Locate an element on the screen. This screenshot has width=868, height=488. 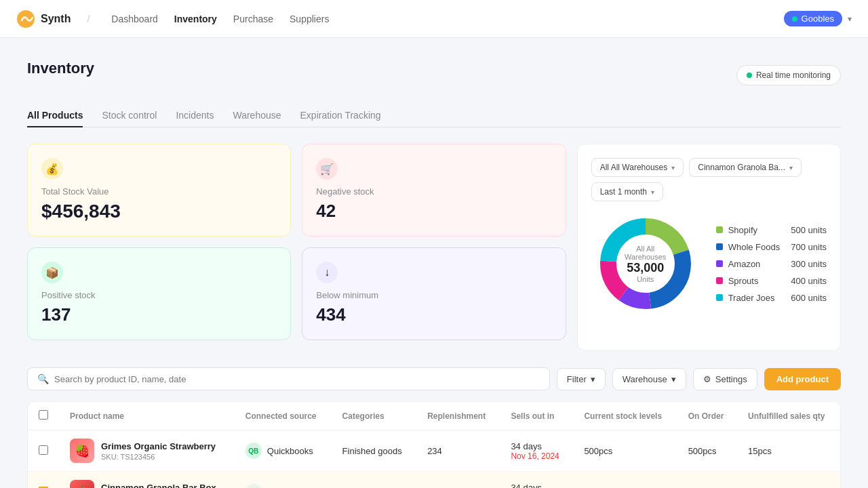
below-minimum-value: 434 is located at coordinates (434, 314).